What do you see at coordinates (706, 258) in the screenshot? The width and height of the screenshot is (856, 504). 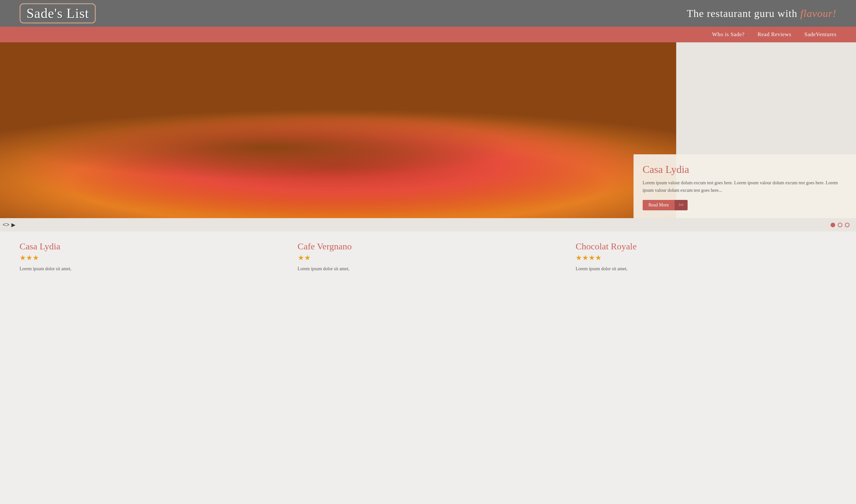 I see `restaurant-card-3-stars: ★★★★` at bounding box center [706, 258].